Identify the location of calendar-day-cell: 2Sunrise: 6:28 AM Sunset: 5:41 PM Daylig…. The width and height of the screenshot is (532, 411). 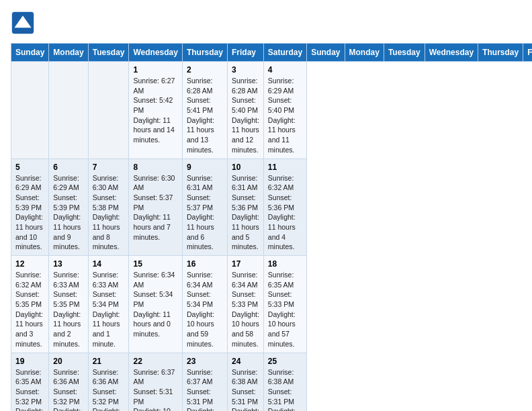
(204, 110).